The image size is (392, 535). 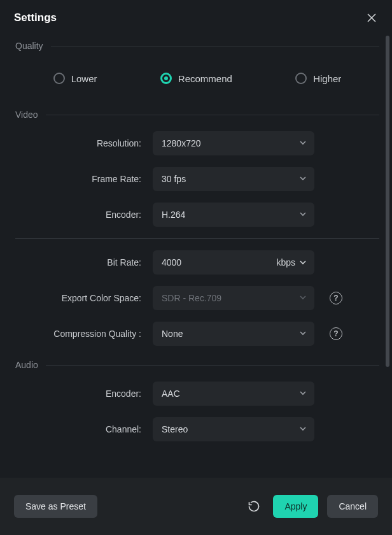 I want to click on scrollbar, so click(x=388, y=259).